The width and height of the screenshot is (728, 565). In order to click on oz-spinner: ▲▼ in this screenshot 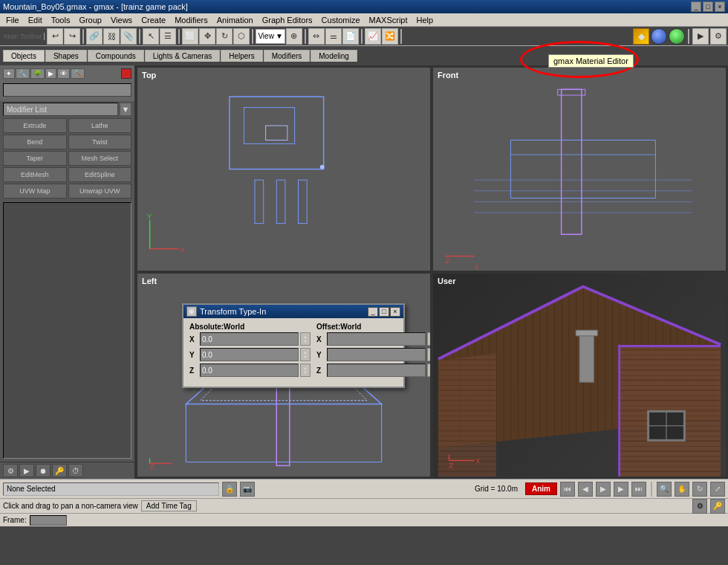, I will do `click(429, 370)`.